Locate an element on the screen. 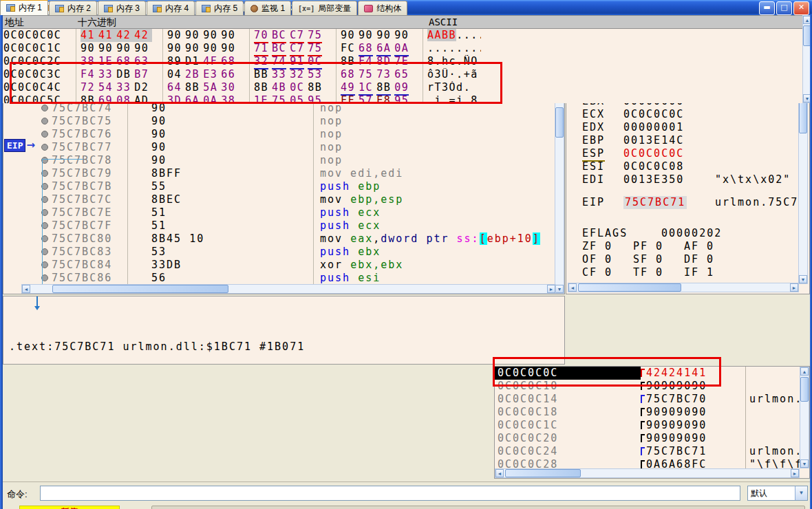  instruction-address: 75C7BC86 is located at coordinates (82, 278).